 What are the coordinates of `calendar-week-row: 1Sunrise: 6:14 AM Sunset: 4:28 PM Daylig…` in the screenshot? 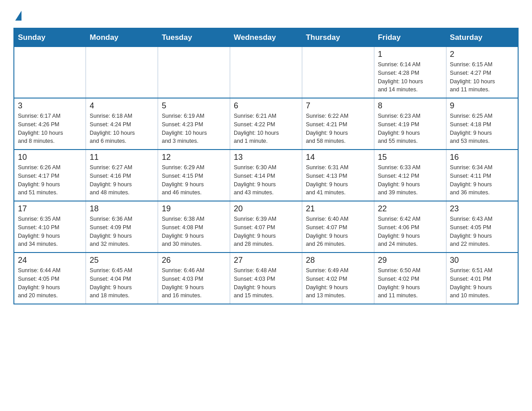 It's located at (266, 73).